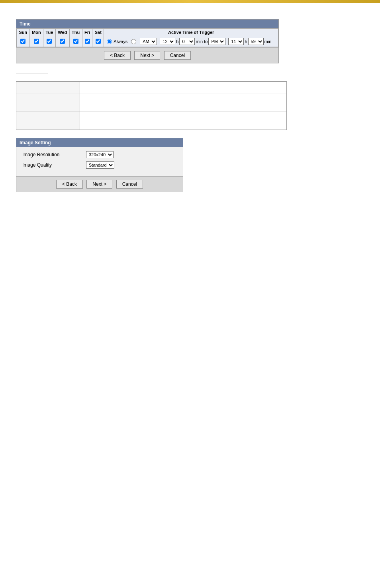 This screenshot has width=380, height=588. I want to click on resolution-select: 320x240 640x480 160x120, so click(100, 155).